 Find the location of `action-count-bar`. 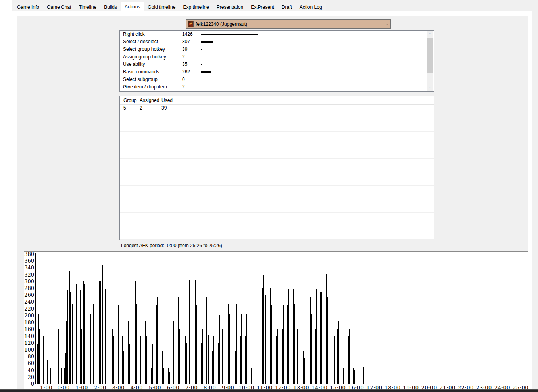

action-count-bar is located at coordinates (202, 50).